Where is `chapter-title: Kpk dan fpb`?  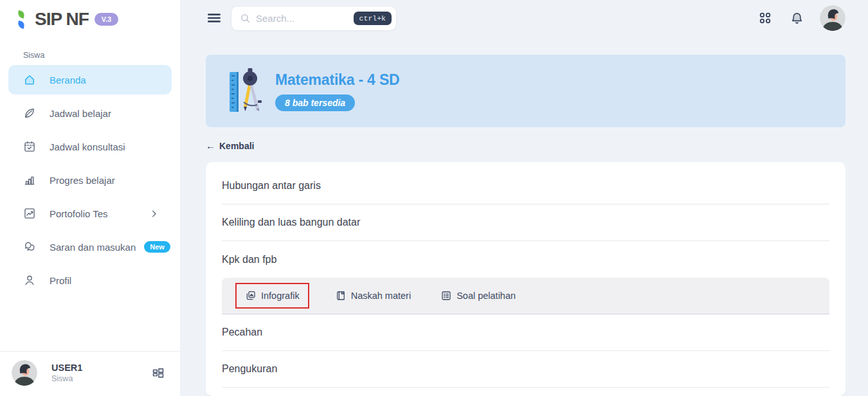
chapter-title: Kpk dan fpb is located at coordinates (249, 260).